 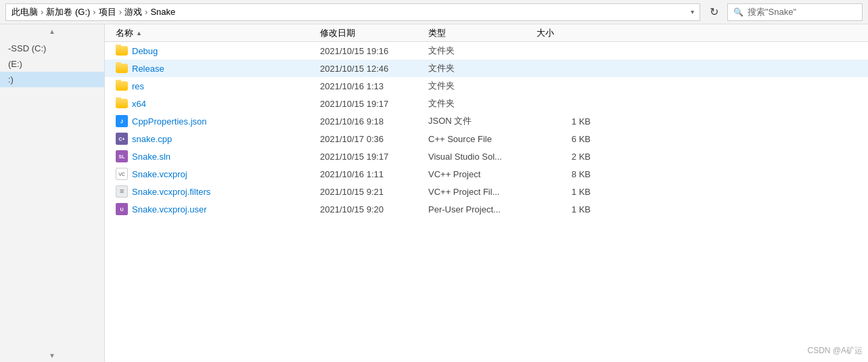 What do you see at coordinates (693, 12) in the screenshot?
I see `breadcrumb-dropdown-icon: ▾` at bounding box center [693, 12].